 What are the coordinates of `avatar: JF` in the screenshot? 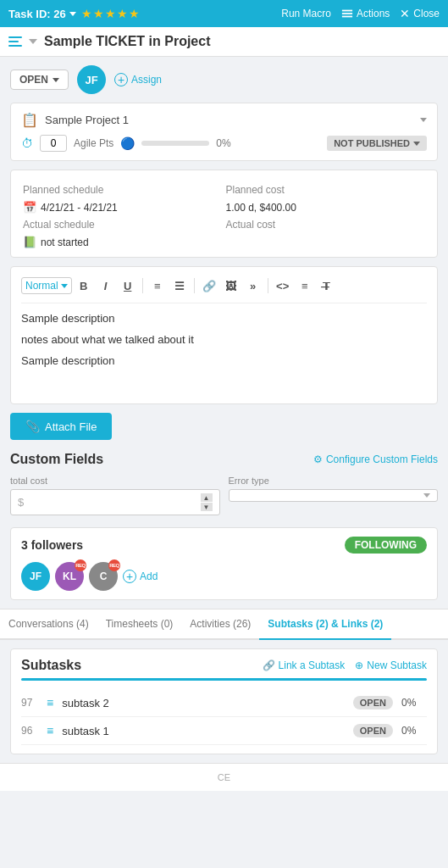 It's located at (91, 80).